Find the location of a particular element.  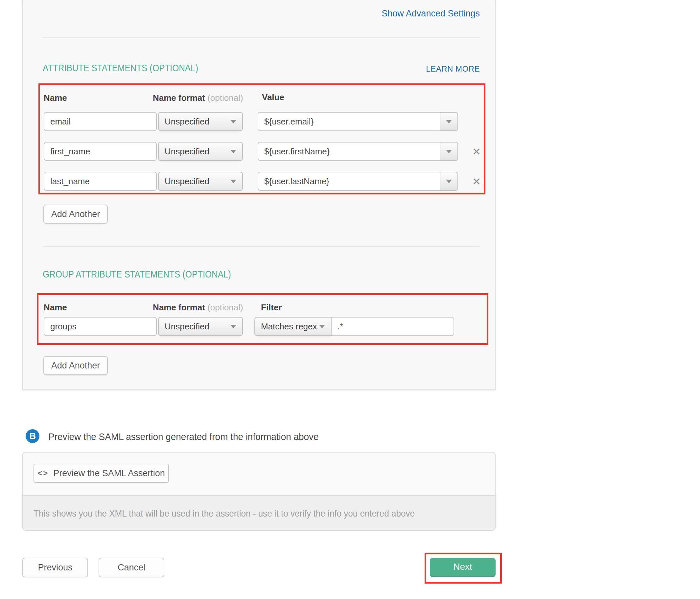

add-another-attribute-button: Add Another is located at coordinates (76, 214).